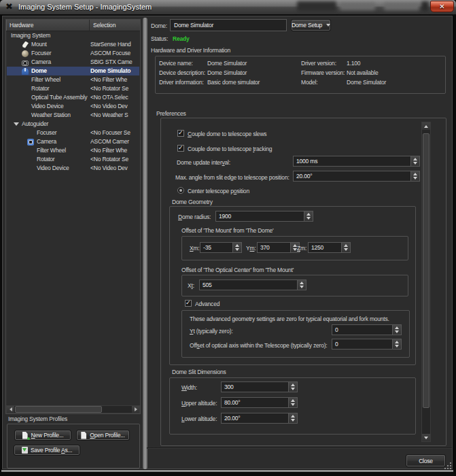  What do you see at coordinates (260, 387) in the screenshot?
I see `slit-width-spinbox: 300` at bounding box center [260, 387].